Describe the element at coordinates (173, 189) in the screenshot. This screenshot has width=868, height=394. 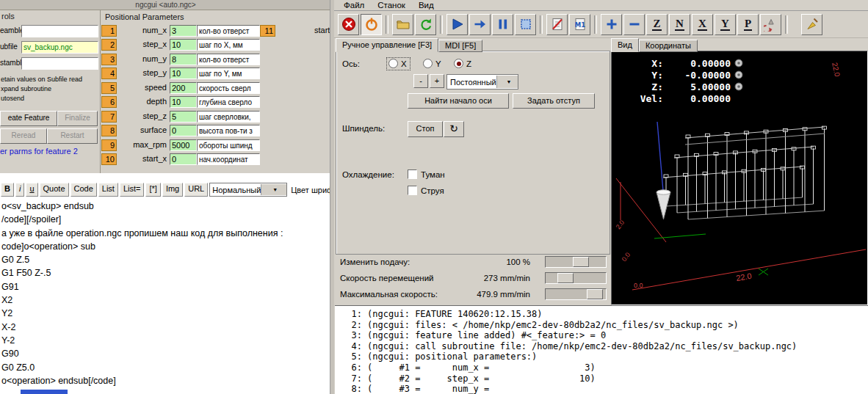
I see `img-button: Img` at that location.